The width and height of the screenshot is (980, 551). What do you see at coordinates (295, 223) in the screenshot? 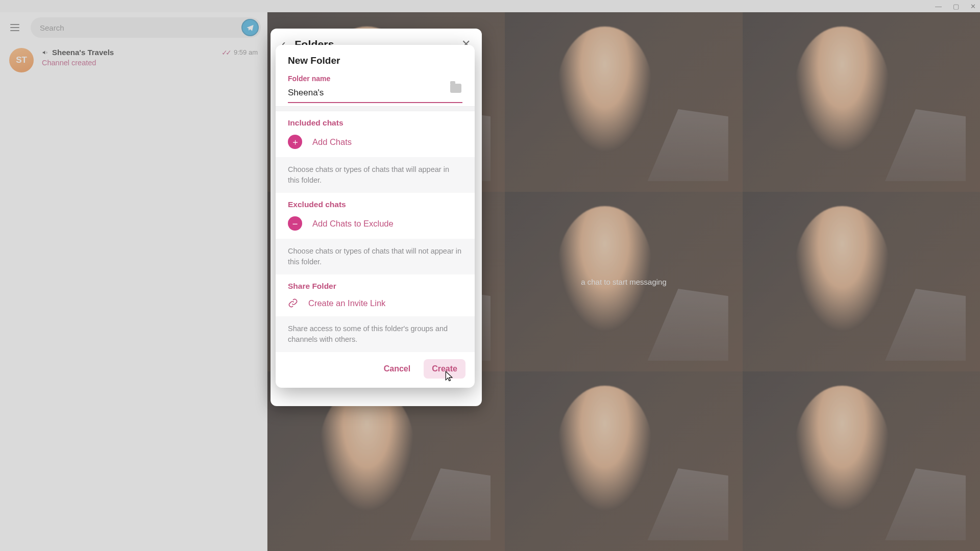
I see `minus-icon: －` at bounding box center [295, 223].